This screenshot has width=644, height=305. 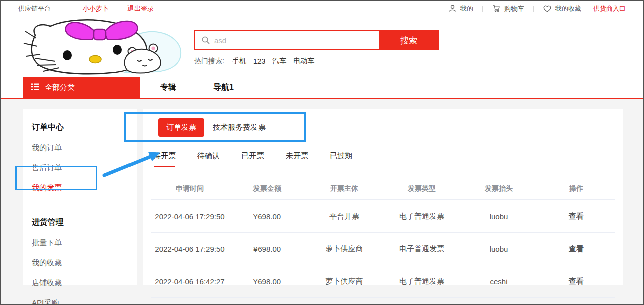 I want to click on status-tab-not-issued: 未开票, so click(x=297, y=159).